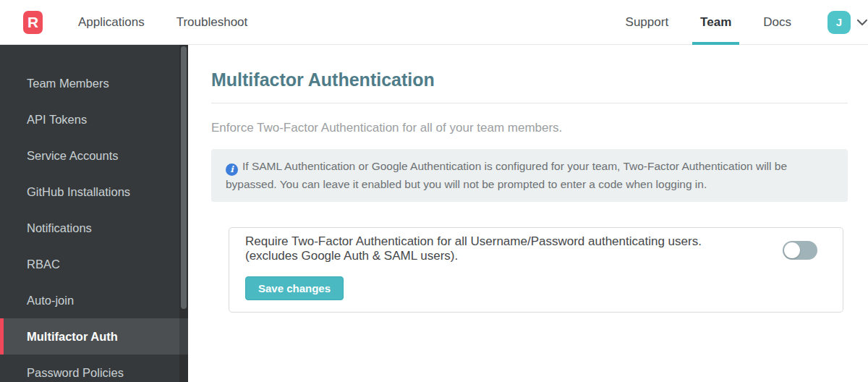 The width and height of the screenshot is (868, 382). Describe the element at coordinates (94, 300) in the screenshot. I see `sidebar-item-auto-join: Auto-join` at that location.